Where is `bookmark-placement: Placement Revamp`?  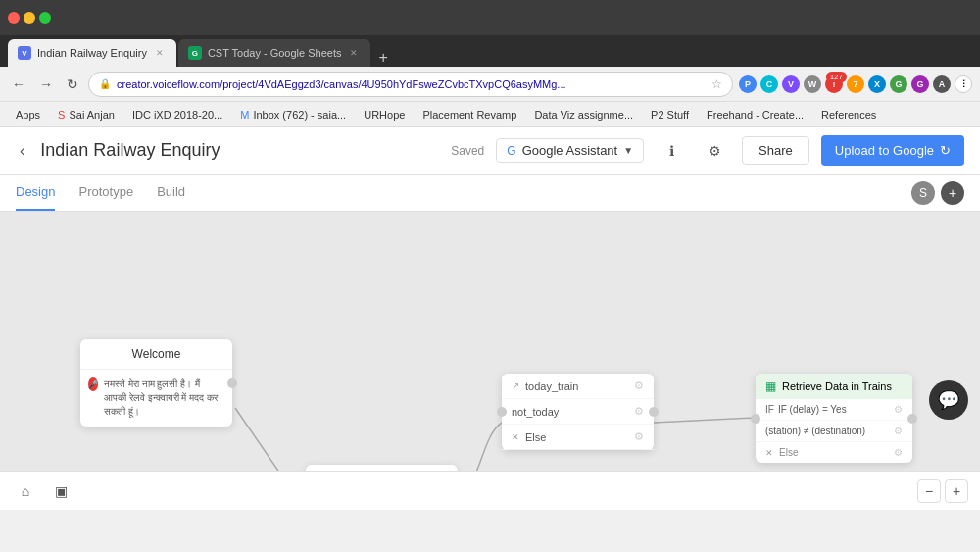 bookmark-placement: Placement Revamp is located at coordinates (469, 115).